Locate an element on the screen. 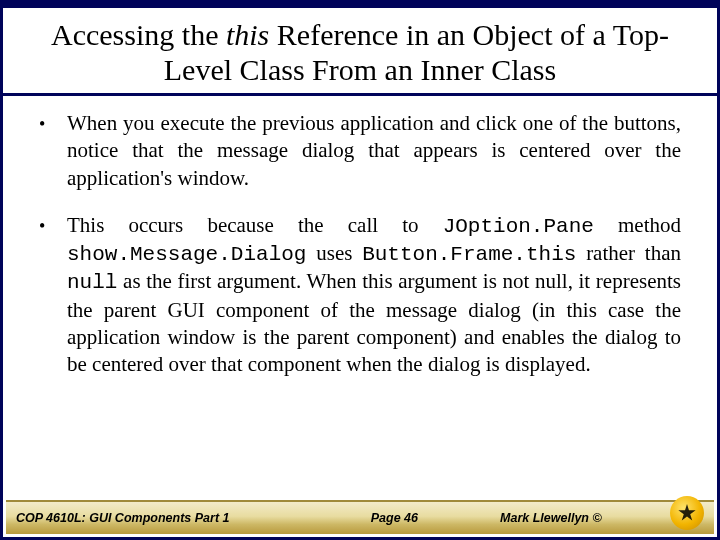 The height and width of the screenshot is (540, 720). title-pre: Accessing the is located at coordinates (138, 34).